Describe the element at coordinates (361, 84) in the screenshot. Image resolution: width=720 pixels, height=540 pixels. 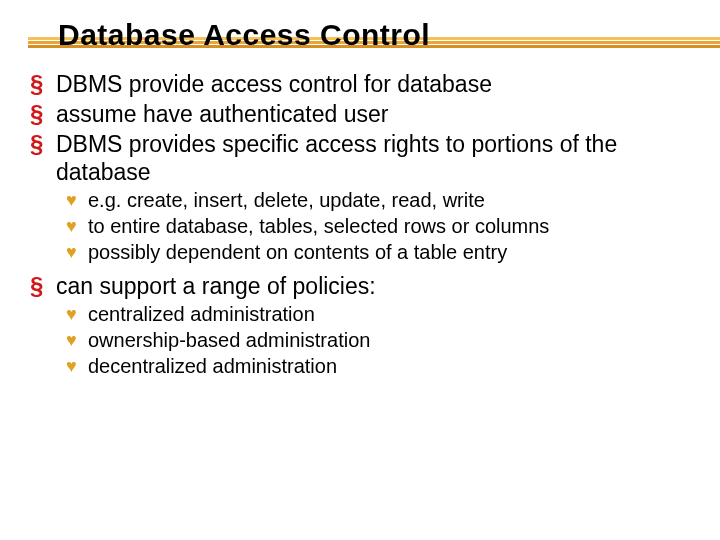
I see `list-item: § DBMS provide access control for databa…` at that location.